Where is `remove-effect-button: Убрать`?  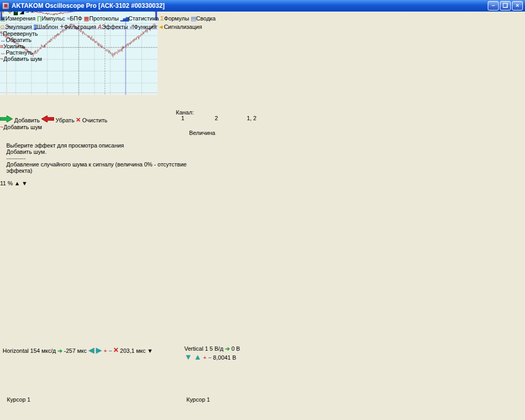 remove-effect-button: Убрать is located at coordinates (59, 120).